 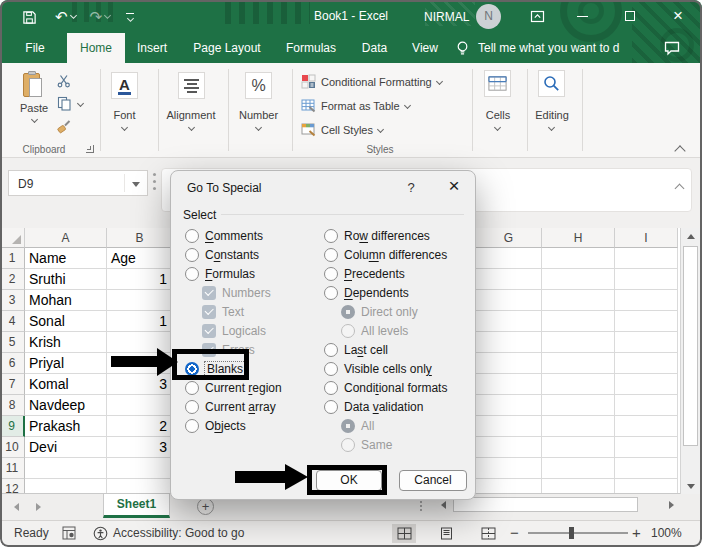 What do you see at coordinates (425, 48) in the screenshot?
I see `tab-view: View` at bounding box center [425, 48].